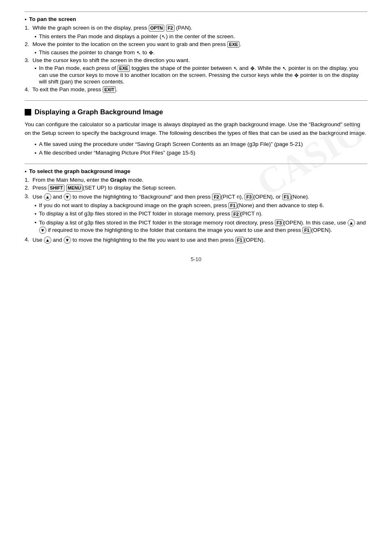  I want to click on bg-step-1: 1. From the Main Menu, enter the Graph m…, so click(196, 180).